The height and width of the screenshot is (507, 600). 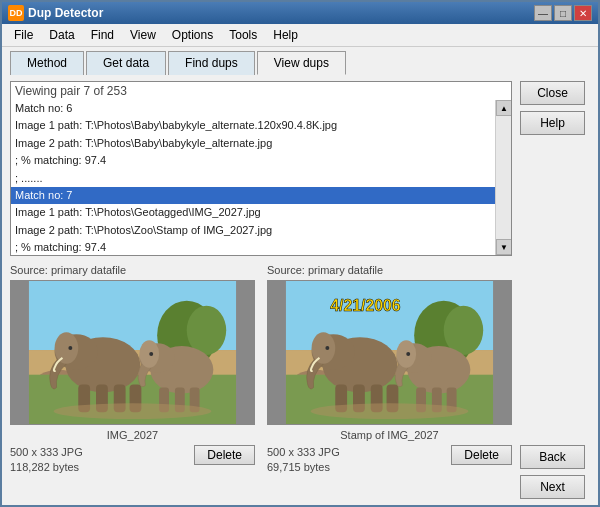 I want to click on menu-options: Options, so click(x=192, y=35).